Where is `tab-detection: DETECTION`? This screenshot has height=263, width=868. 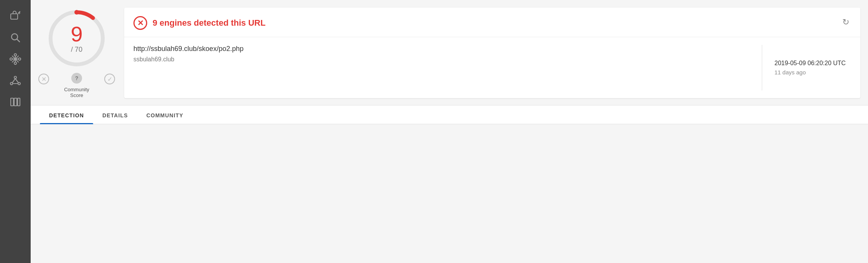
tab-detection: DETECTION is located at coordinates (67, 115).